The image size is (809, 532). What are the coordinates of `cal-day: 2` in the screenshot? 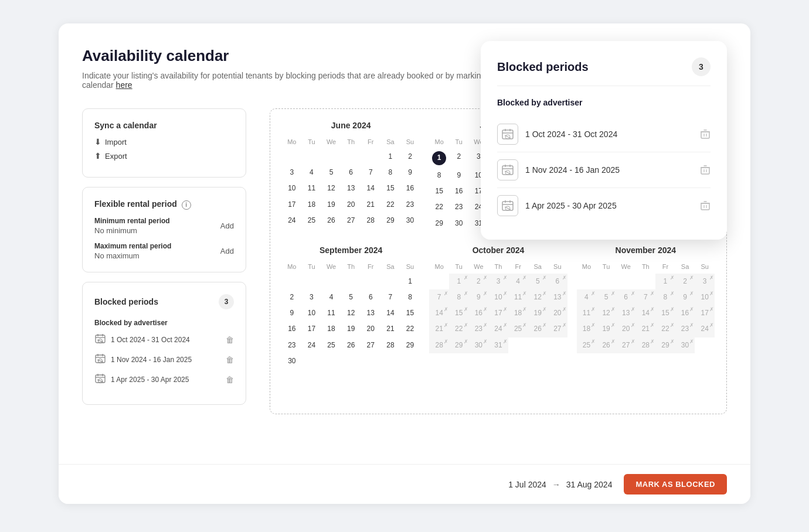 It's located at (459, 158).